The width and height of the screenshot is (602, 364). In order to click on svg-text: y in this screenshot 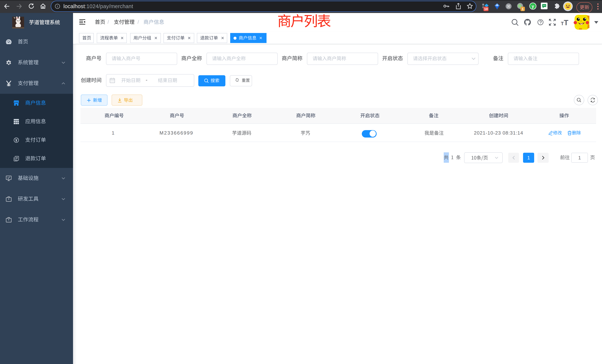, I will do `click(533, 6)`.